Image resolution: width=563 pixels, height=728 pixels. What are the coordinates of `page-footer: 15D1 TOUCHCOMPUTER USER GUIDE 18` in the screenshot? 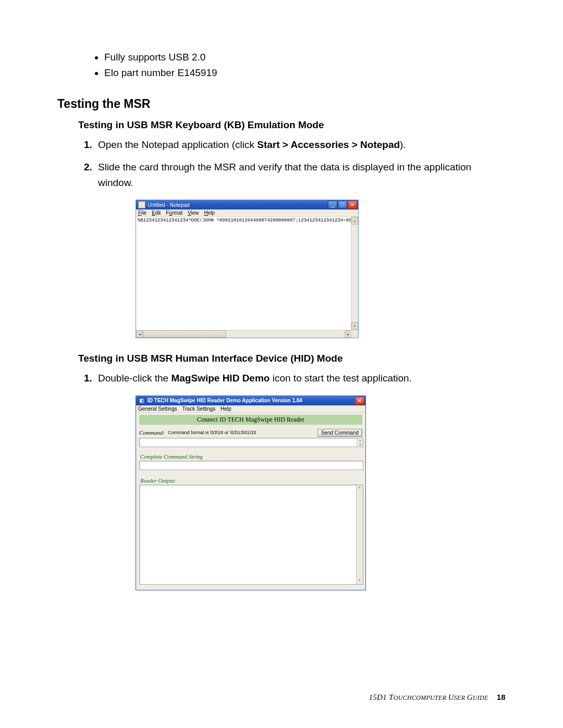 It's located at (437, 697).